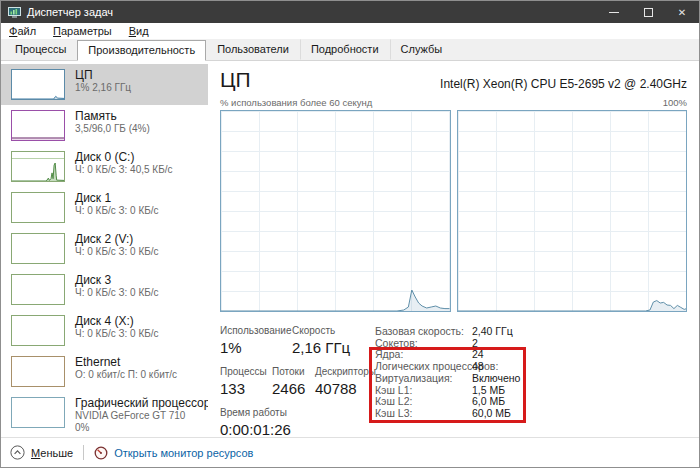 The height and width of the screenshot is (468, 700). I want to click on stat-handles: Дескрипторы 40788, so click(346, 382).